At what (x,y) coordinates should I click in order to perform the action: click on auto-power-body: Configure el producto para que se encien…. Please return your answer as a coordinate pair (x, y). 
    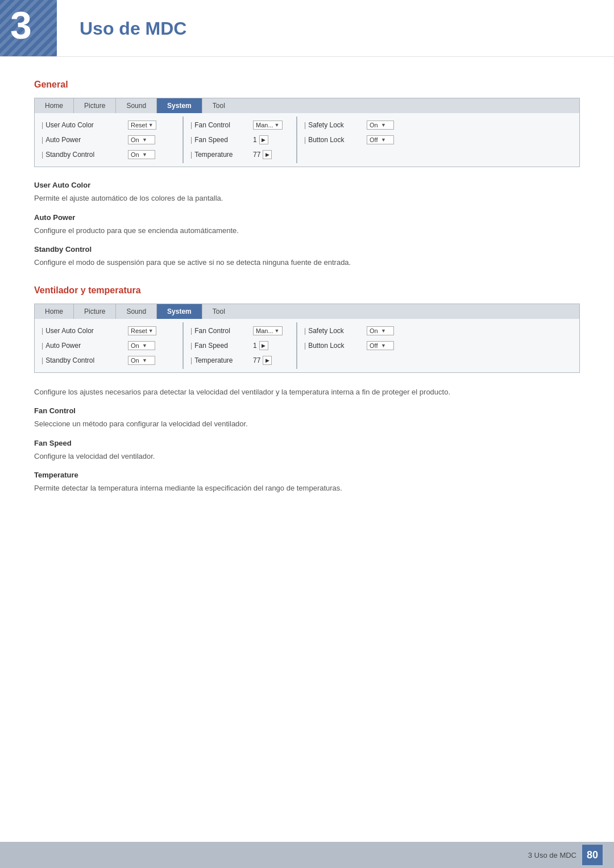
    Looking at the image, I should click on (307, 231).